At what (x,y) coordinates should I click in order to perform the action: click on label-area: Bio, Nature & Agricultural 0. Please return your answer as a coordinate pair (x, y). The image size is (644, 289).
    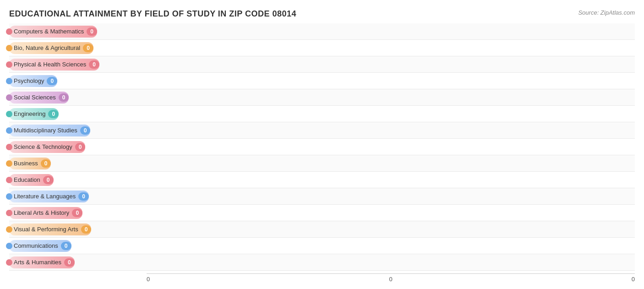
    Looking at the image, I should click on (78, 48).